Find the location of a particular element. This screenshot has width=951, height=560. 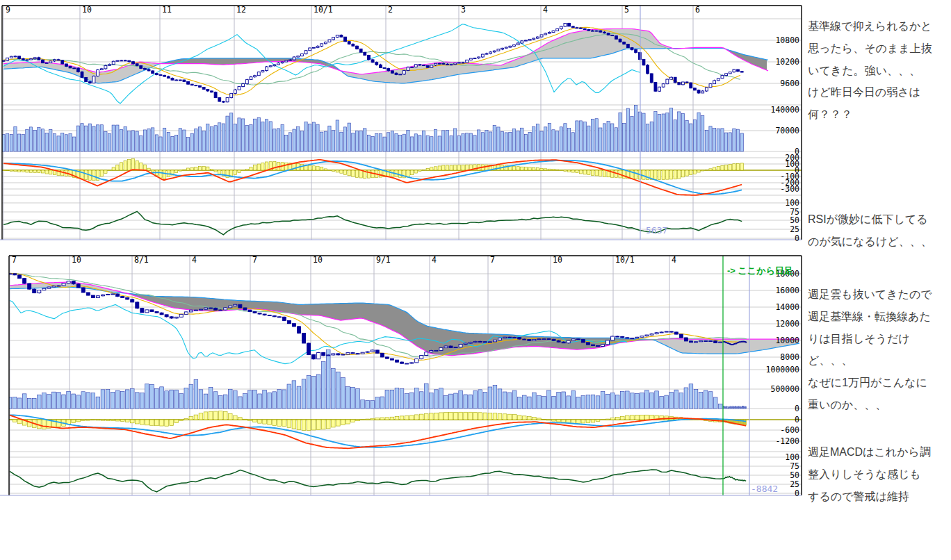

cursor-value-bottom: -8842 is located at coordinates (765, 489).